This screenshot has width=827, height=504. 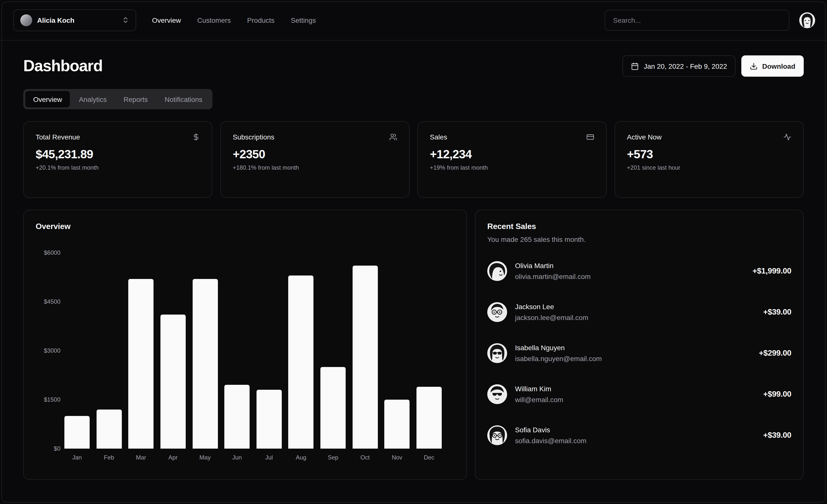 What do you see at coordinates (512, 154) in the screenshot?
I see `stat-value: +12,234` at bounding box center [512, 154].